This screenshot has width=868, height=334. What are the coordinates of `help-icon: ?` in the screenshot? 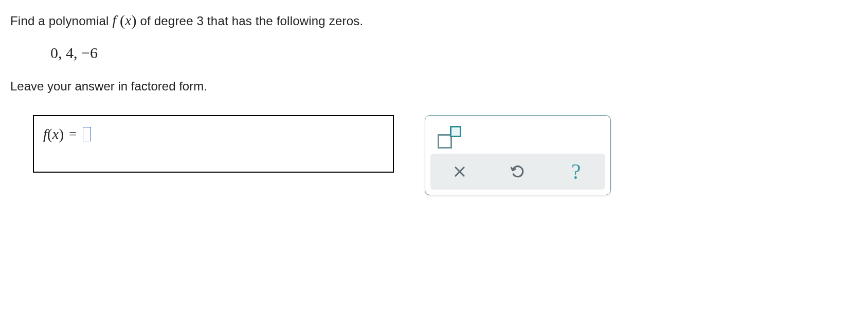 It's located at (576, 172).